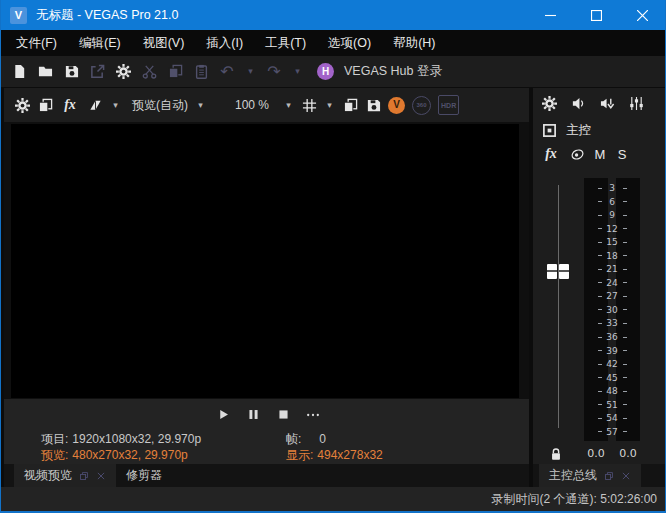  I want to click on menu-bar: 文件(F)编辑(E)视图(V)插入(I)工具(T)选项(O)帮助(H), so click(333, 43).